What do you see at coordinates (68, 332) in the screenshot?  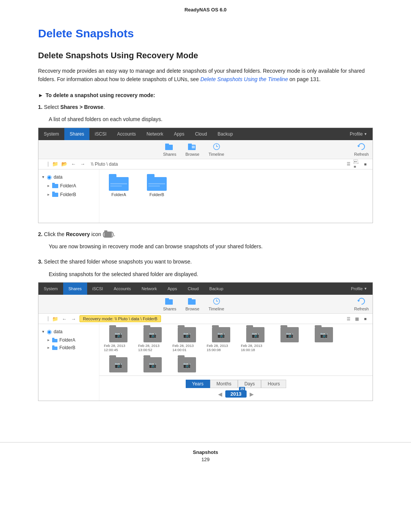 I see `tree2-data: ▼ ◉ data` at bounding box center [68, 332].